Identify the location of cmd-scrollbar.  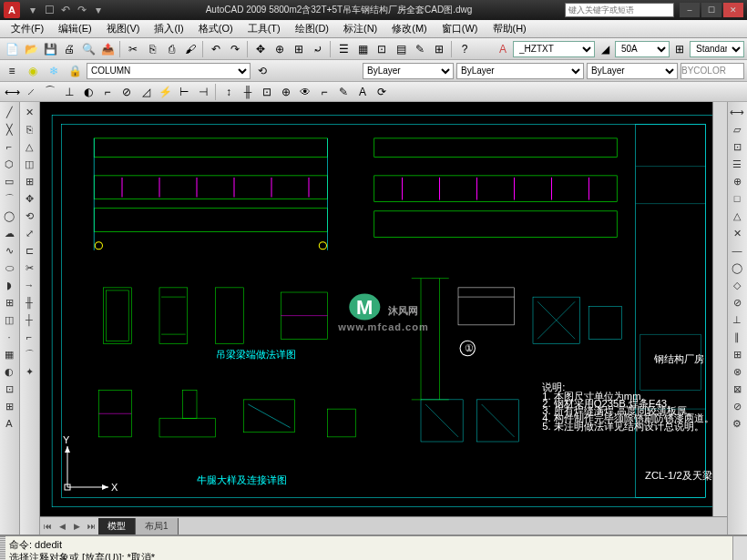
(740, 548).